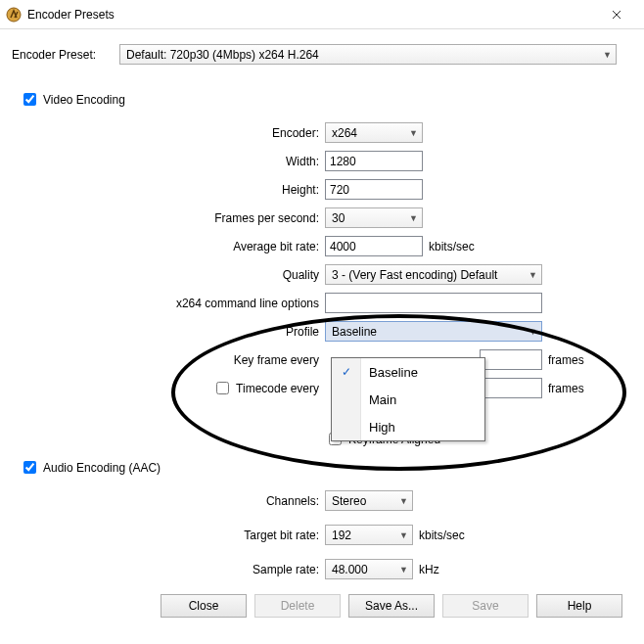 The image size is (644, 644). Describe the element at coordinates (223, 388) in the screenshot. I see `timecode-checkbox` at that location.